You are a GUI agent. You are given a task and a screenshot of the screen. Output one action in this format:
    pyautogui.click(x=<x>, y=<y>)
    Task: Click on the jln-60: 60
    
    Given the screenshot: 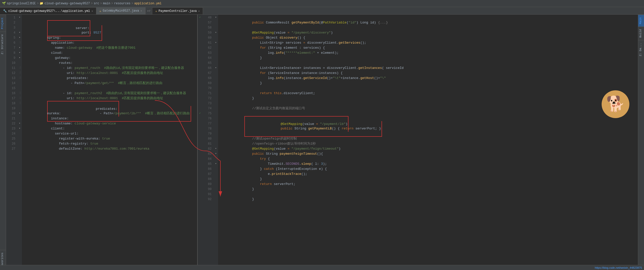 What is the action you would take?
    pyautogui.click(x=207, y=38)
    